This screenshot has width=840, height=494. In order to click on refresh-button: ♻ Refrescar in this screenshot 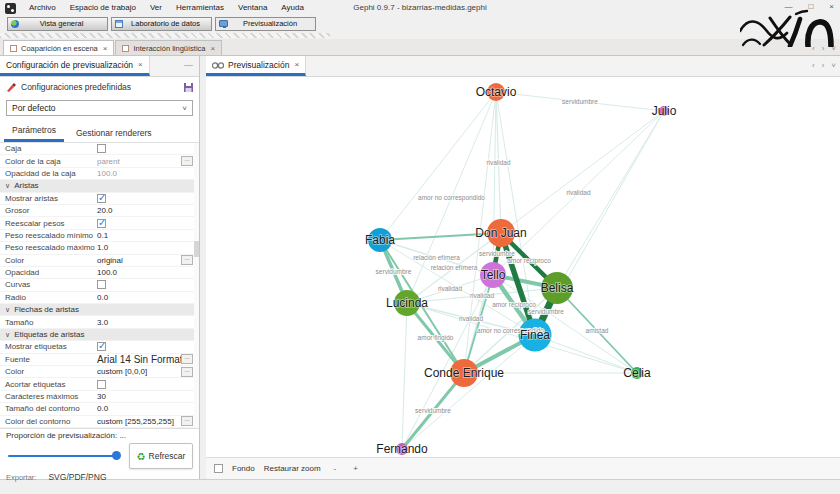, I will do `click(161, 456)`.